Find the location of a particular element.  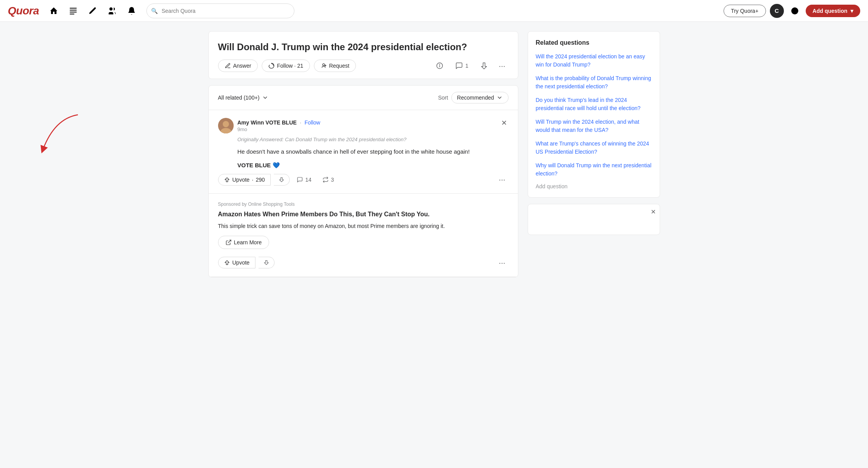

add-related-question-link: Add question is located at coordinates (594, 186).